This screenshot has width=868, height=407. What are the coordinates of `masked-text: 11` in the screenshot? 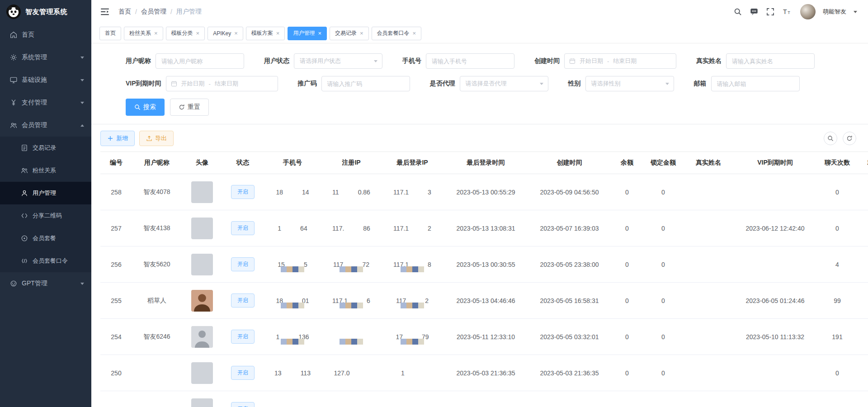 It's located at (335, 192).